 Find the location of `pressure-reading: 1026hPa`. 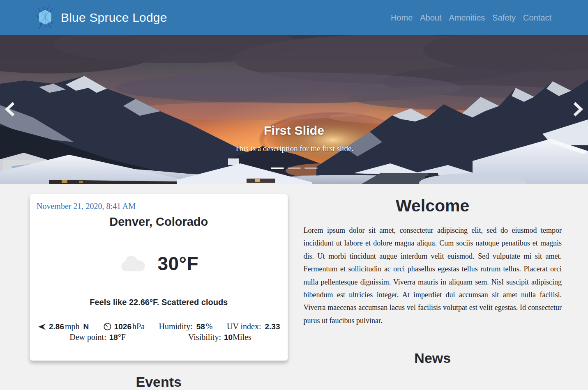

pressure-reading: 1026hPa is located at coordinates (124, 327).